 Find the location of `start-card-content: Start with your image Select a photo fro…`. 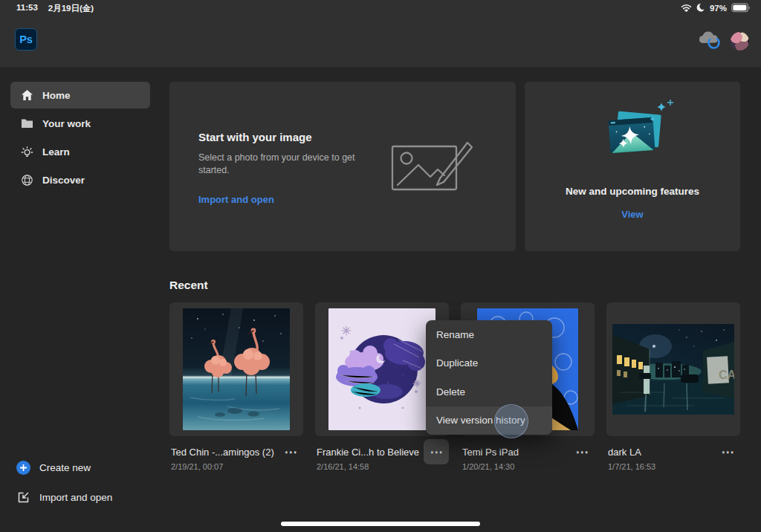

start-card-content: Start with your image Select a photo fro… is located at coordinates (281, 168).